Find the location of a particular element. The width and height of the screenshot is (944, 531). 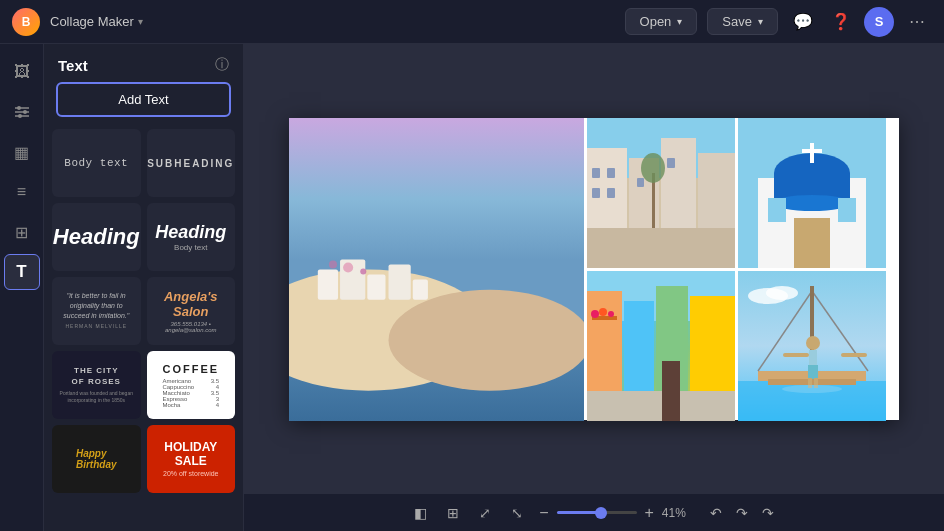

rail-table: ≡ is located at coordinates (22, 192).